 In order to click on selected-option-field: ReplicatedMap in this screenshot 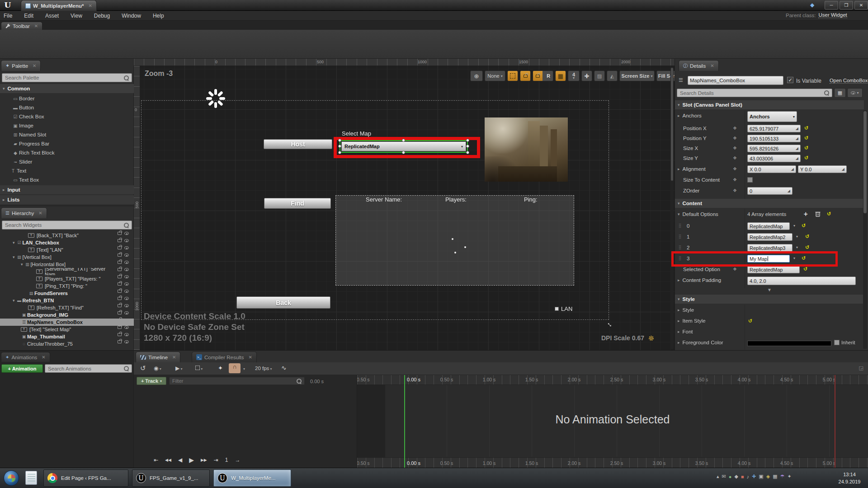, I will do `click(774, 269)`.